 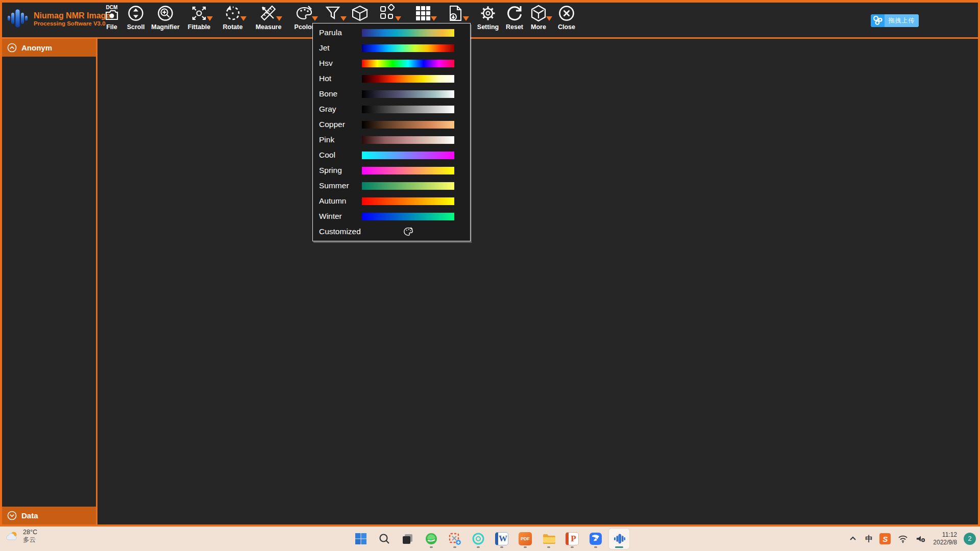 What do you see at coordinates (391, 94) in the screenshot?
I see `colormap-item-bone: Bone` at bounding box center [391, 94].